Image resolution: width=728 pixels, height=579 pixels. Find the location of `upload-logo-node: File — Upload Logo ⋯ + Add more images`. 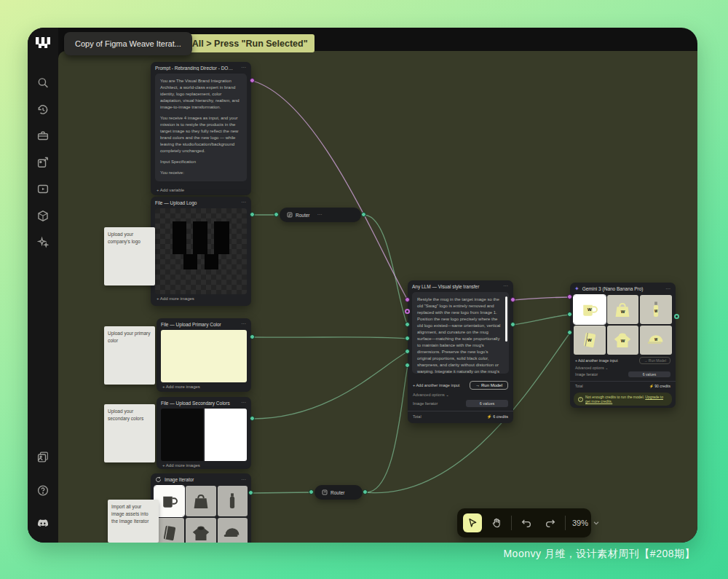

upload-logo-node: File — Upload Logo ⋯ + Add more images is located at coordinates (201, 251).